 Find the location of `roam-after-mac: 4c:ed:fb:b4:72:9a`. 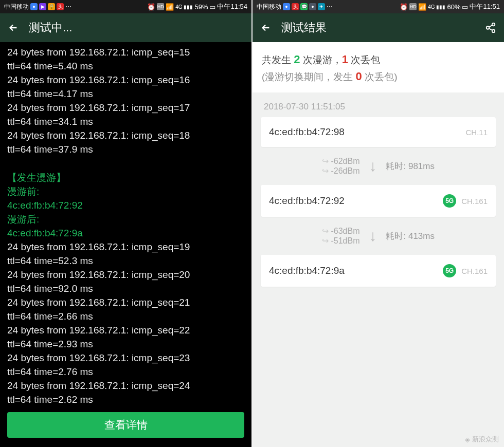

roam-after-mac: 4c:ed:fb:b4:72:9a is located at coordinates (125, 233).